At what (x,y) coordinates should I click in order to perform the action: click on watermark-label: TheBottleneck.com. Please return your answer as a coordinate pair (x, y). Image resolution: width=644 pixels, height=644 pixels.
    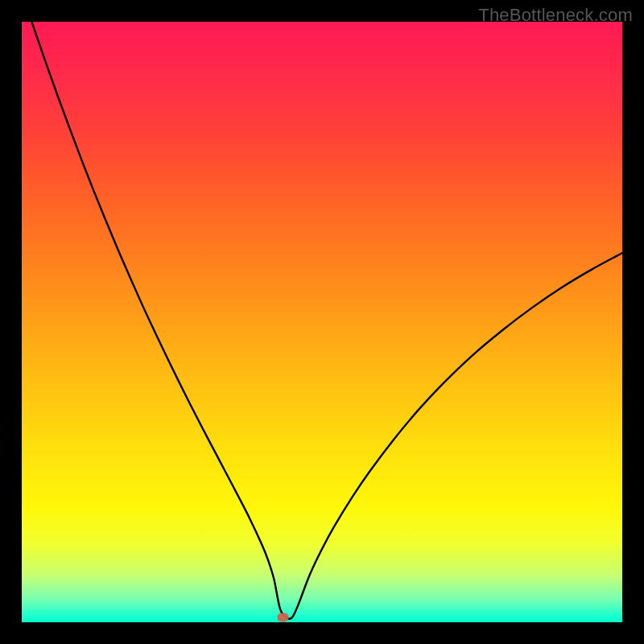
    Looking at the image, I should click on (555, 15).